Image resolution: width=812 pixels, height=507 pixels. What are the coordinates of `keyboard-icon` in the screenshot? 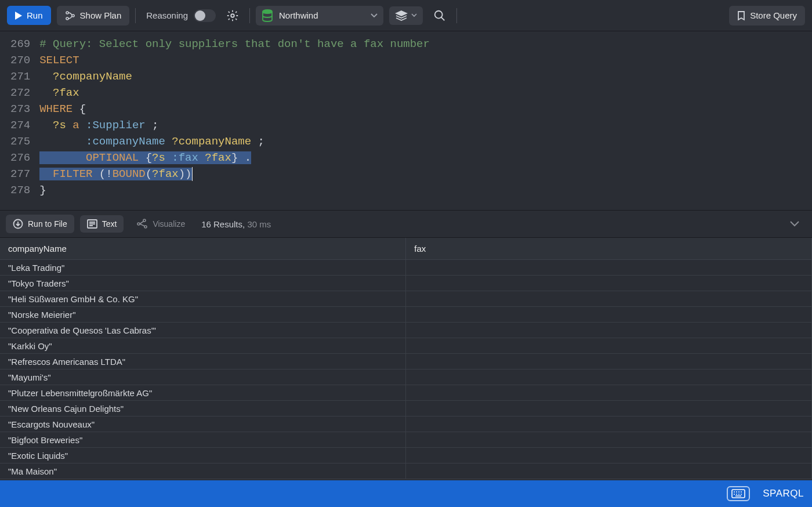 It's located at (738, 494).